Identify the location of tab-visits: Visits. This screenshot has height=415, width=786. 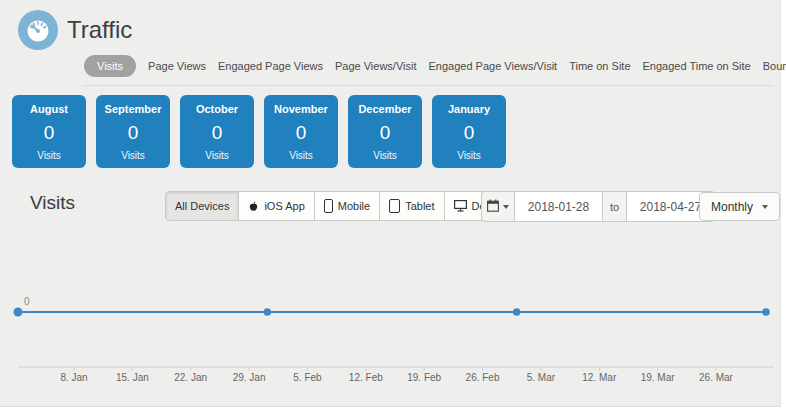
(110, 66).